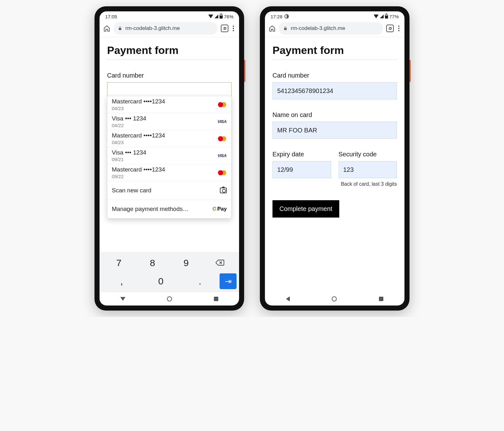 The width and height of the screenshot is (504, 431). What do you see at coordinates (229, 16) in the screenshot?
I see `battery-level: 76%` at bounding box center [229, 16].